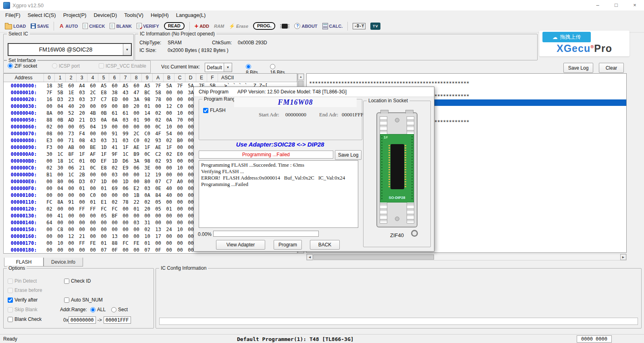 The height and width of the screenshot is (343, 644). Describe the element at coordinates (10, 291) in the screenshot. I see `erase-before-checkbox` at that location.